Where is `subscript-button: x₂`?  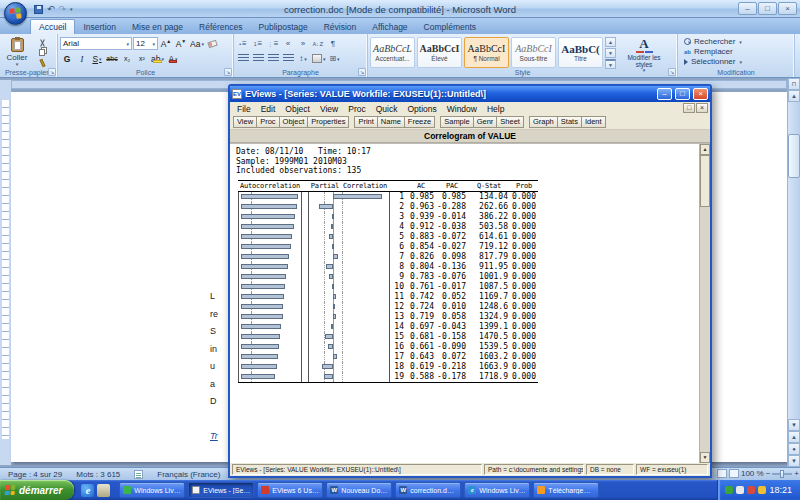 subscript-button: x₂ is located at coordinates (127, 58).